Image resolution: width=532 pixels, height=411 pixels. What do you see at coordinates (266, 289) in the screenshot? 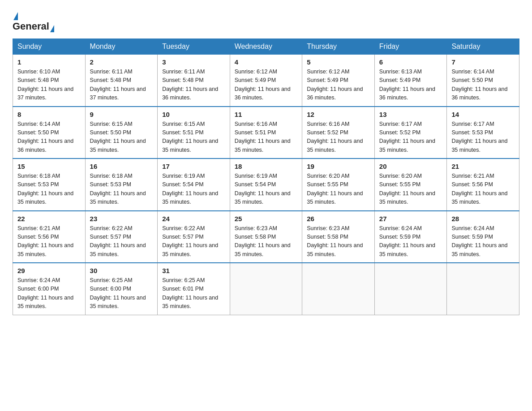
I see `calendar-week-row: 29Sunrise: 6:24 AMSunset: 6:00 PMDayligh…` at bounding box center [266, 289].